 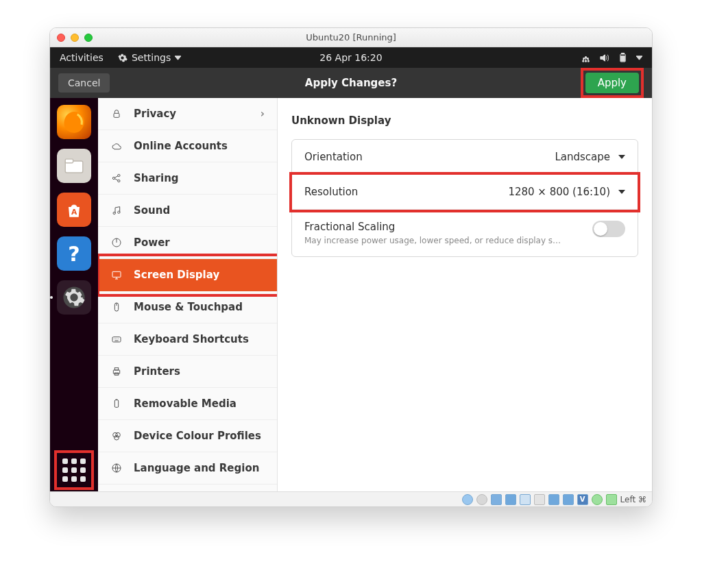 I want to click on sidebar-item-label: Screen Display, so click(x=177, y=275).